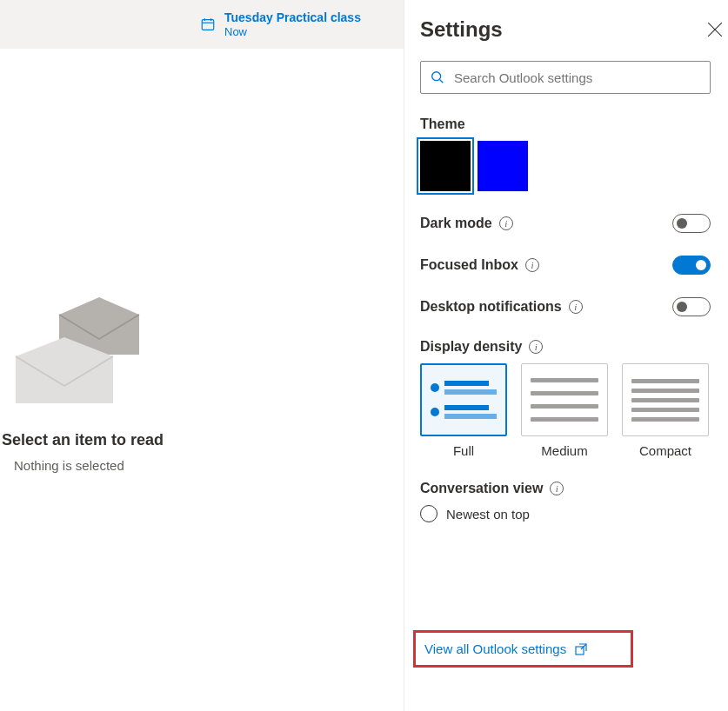 The width and height of the screenshot is (728, 711). What do you see at coordinates (574, 166) in the screenshot?
I see `theme-options` at bounding box center [574, 166].